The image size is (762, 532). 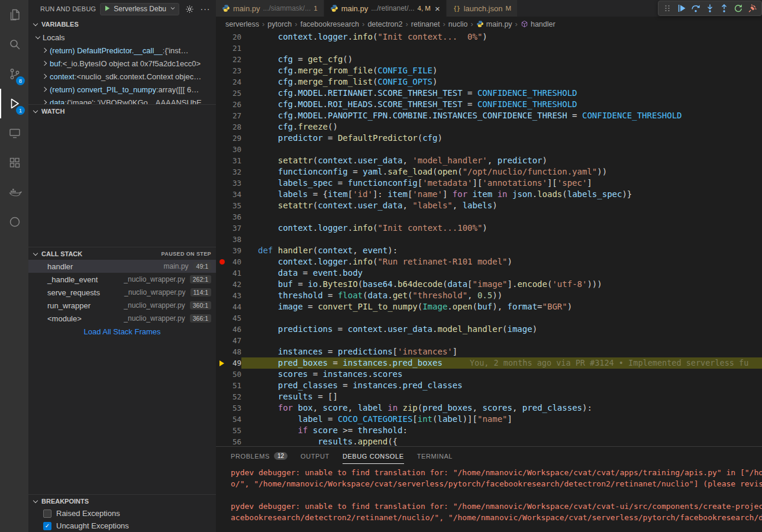 I want to click on line-number: 47, so click(x=234, y=341).